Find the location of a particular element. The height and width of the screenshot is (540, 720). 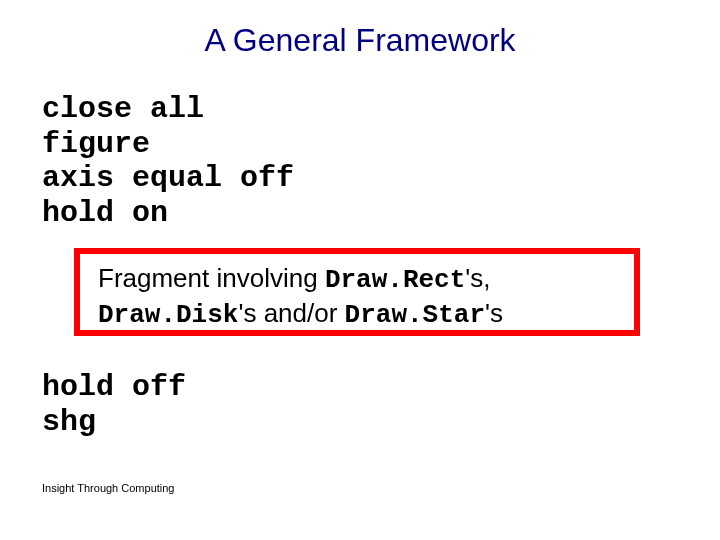

footer-text: Insight Through Computing is located at coordinates (108, 488).